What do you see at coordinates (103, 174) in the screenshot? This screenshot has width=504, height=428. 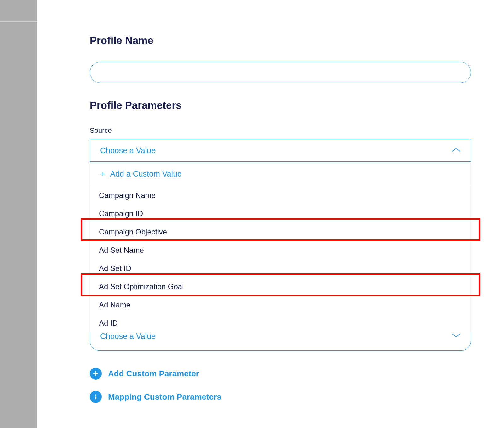 I see `plus-icon: +` at bounding box center [103, 174].